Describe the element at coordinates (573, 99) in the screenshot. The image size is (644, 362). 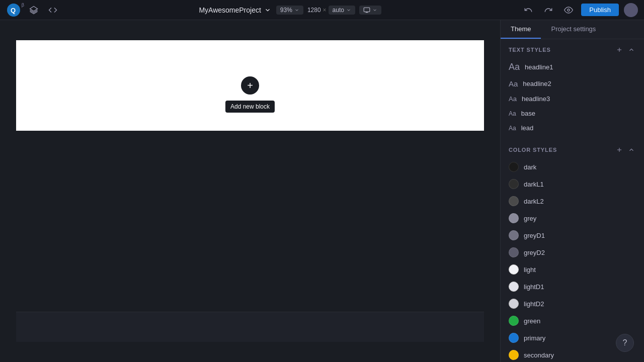
I see `text-style-headline3: Aa headline3` at that location.